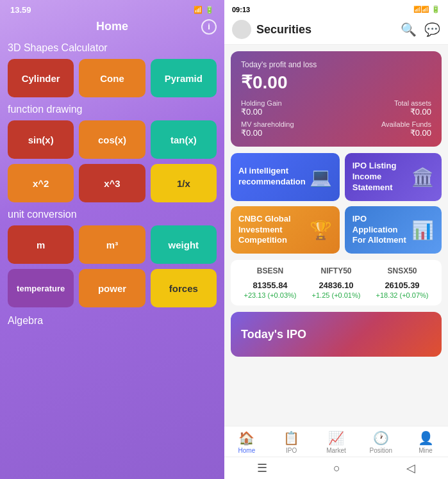  Describe the element at coordinates (336, 467) in the screenshot. I see `android-nav-bar: ☰ ○ ◁` at that location.